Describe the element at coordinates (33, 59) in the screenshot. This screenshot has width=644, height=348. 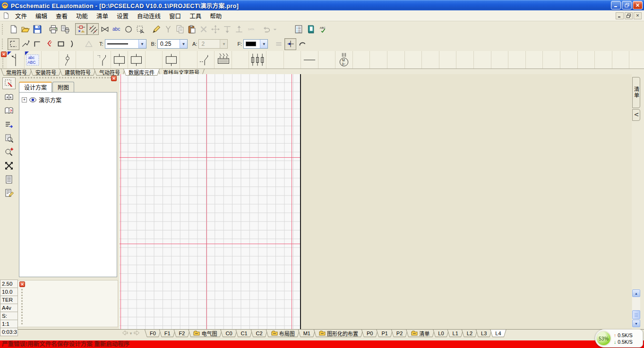
I see `symbol-cell-sym-text: abcABC` at that location.